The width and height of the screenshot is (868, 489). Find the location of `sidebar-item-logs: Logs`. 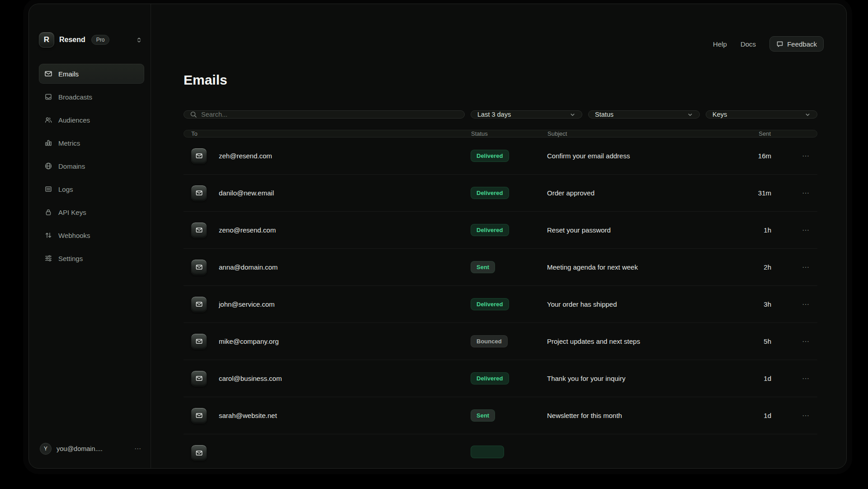

sidebar-item-logs: Logs is located at coordinates (91, 189).